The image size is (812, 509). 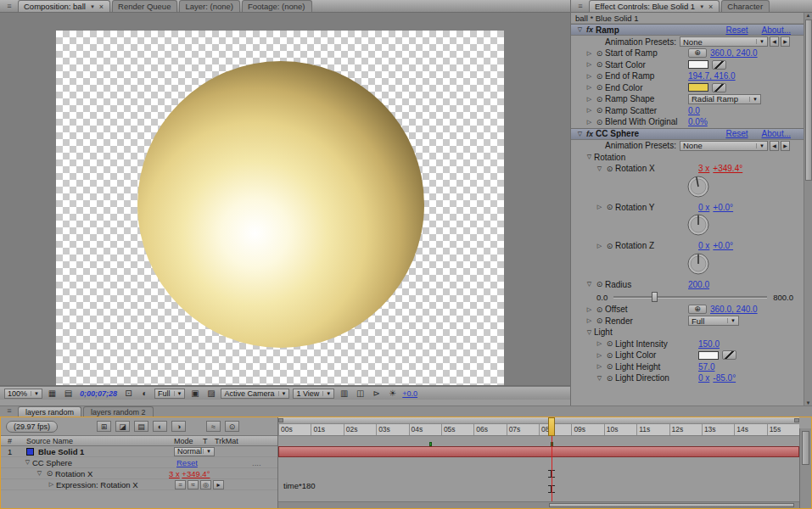 What do you see at coordinates (712, 76) in the screenshot?
I see `end-of-ramp-value: 194.7, 416.0` at bounding box center [712, 76].